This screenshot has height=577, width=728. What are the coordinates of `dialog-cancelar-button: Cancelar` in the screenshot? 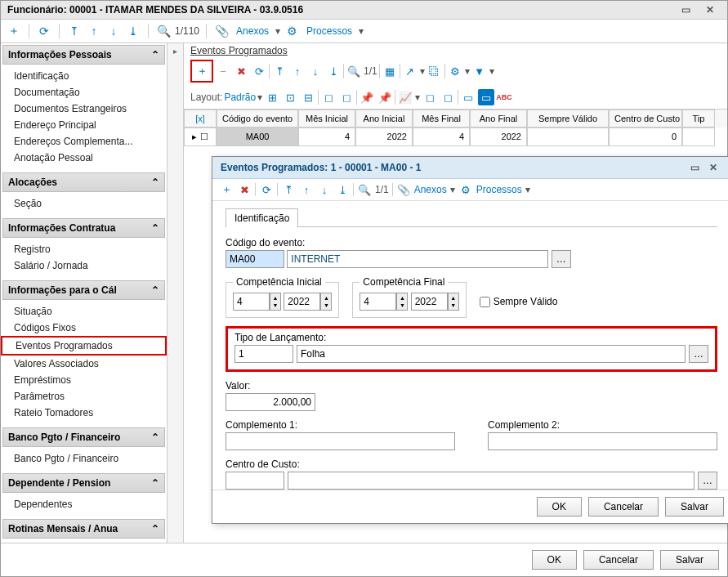 It's located at (623, 507).